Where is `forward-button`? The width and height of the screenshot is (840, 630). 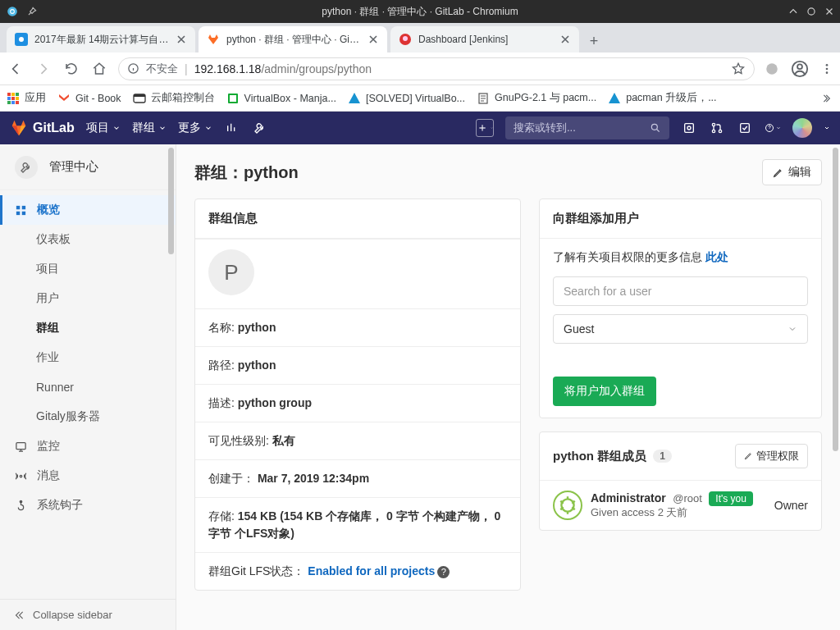
forward-button is located at coordinates (43, 69).